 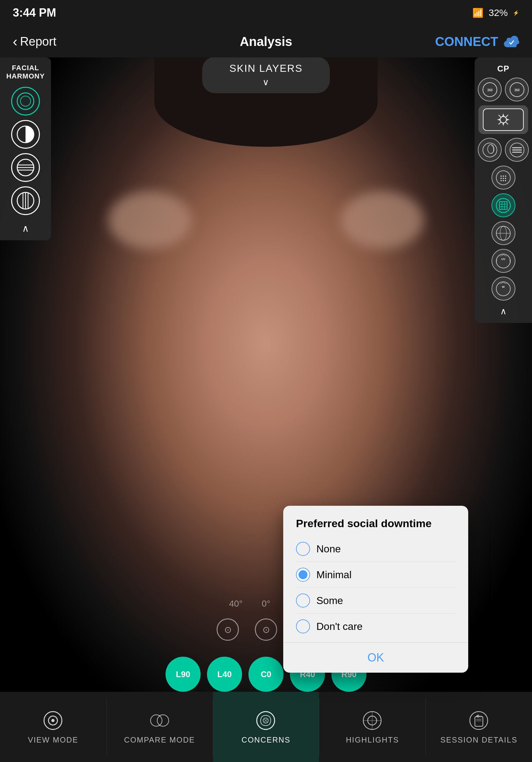 What do you see at coordinates (303, 627) in the screenshot?
I see `radio-dontcare` at bounding box center [303, 627].